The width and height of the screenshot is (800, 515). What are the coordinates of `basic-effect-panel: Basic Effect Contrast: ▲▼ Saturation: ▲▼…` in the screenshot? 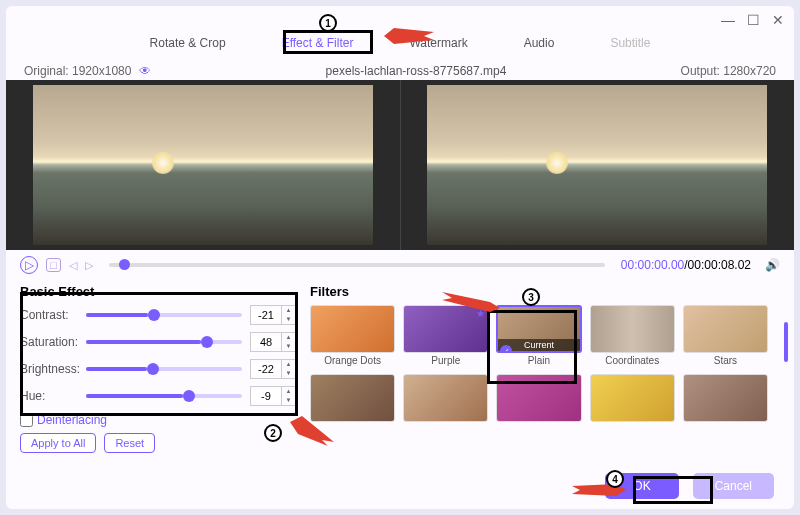 It's located at (159, 368).